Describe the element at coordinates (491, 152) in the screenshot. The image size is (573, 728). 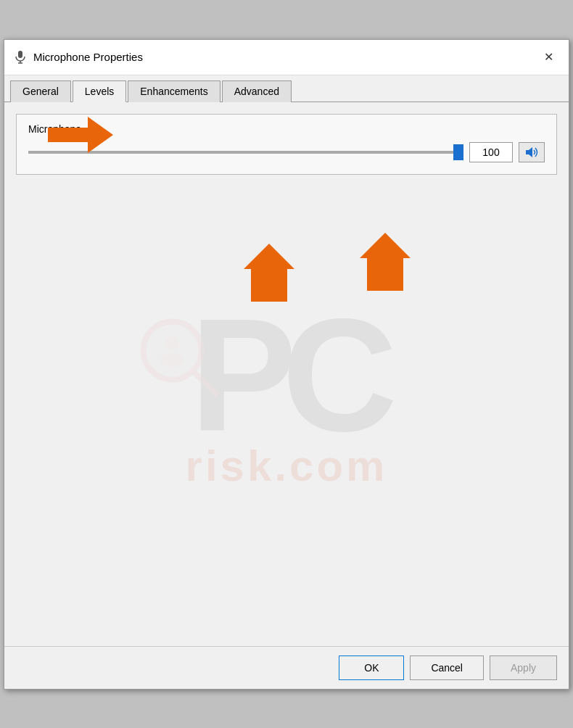
I see `volume-input` at that location.